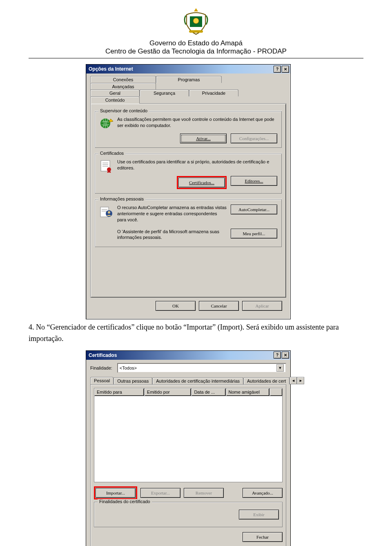  What do you see at coordinates (160, 493) in the screenshot?
I see `export-button: Exportar...` at bounding box center [160, 493].